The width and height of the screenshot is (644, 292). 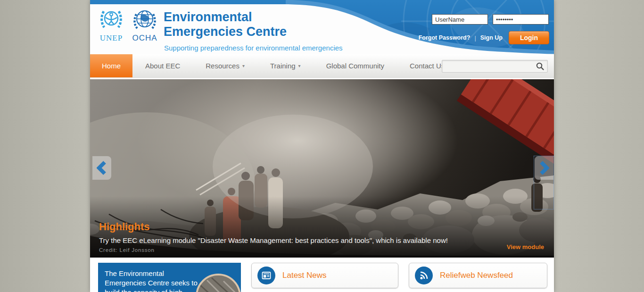 What do you see at coordinates (490, 19) in the screenshot?
I see `login-fields` at bounding box center [490, 19].